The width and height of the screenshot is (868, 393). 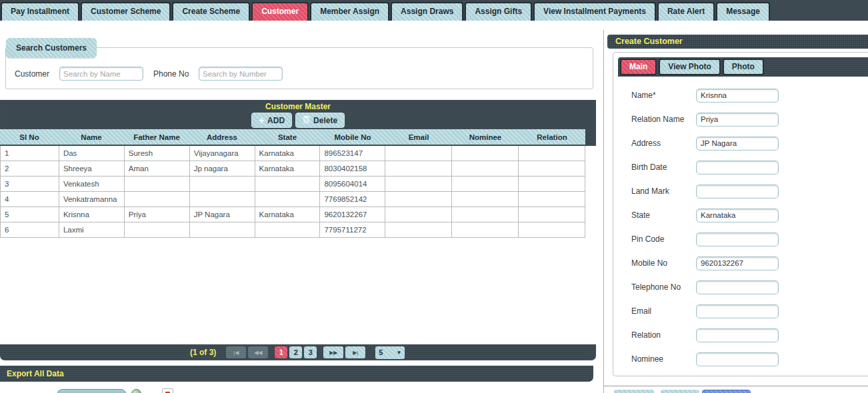 What do you see at coordinates (320, 120) in the screenshot?
I see `delete-button: Delete` at bounding box center [320, 120].